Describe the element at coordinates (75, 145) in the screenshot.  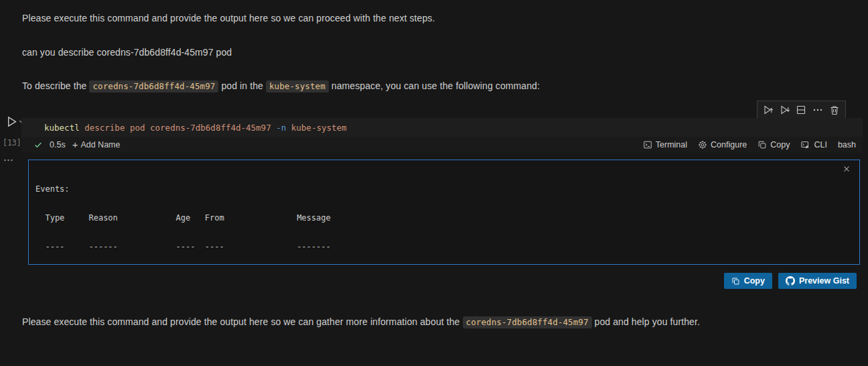
I see `plus-icon: +` at that location.